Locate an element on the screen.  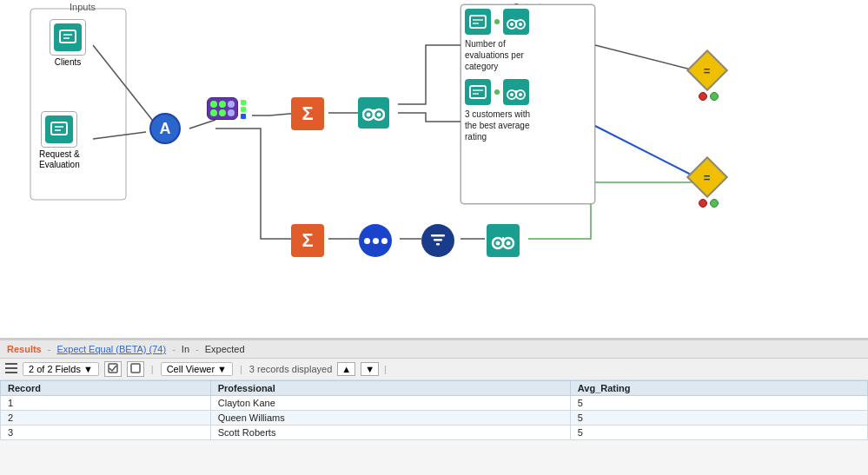
cell-professional: Clayton Kane is located at coordinates (390, 403).